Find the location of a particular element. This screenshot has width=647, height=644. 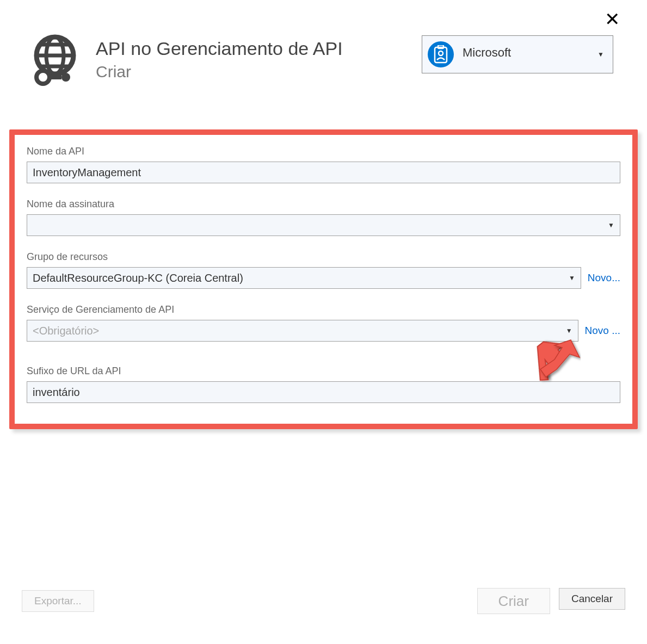

globe-api-icon is located at coordinates (57, 59).